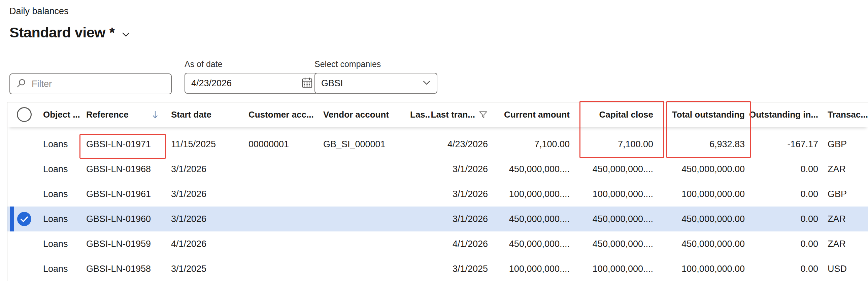  I want to click on cell-vendor-account: GB_SI_000001, so click(364, 144).